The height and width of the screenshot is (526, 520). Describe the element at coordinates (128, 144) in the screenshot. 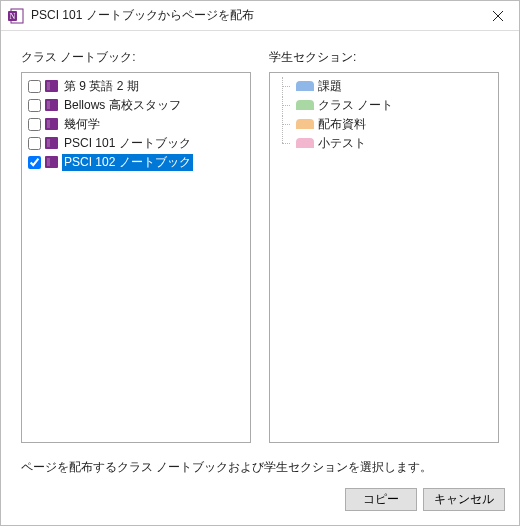

I see `notebook-label: PSCI 101 ノートブック` at that location.